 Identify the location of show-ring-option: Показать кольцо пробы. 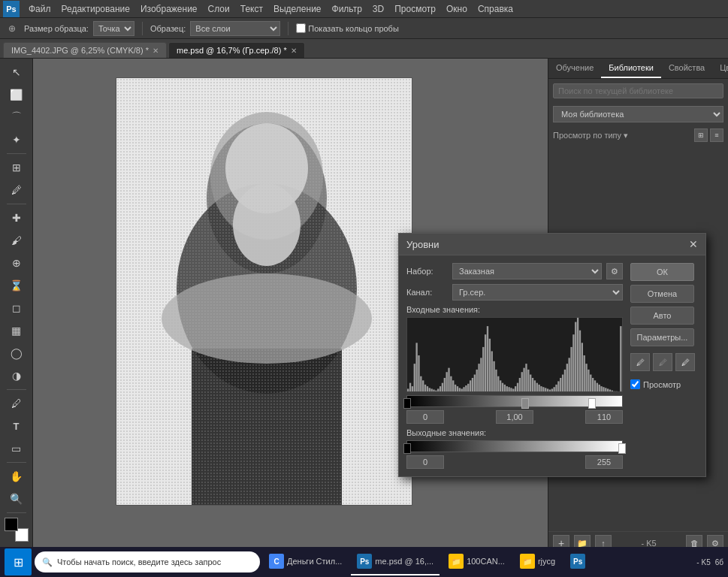
(347, 29).